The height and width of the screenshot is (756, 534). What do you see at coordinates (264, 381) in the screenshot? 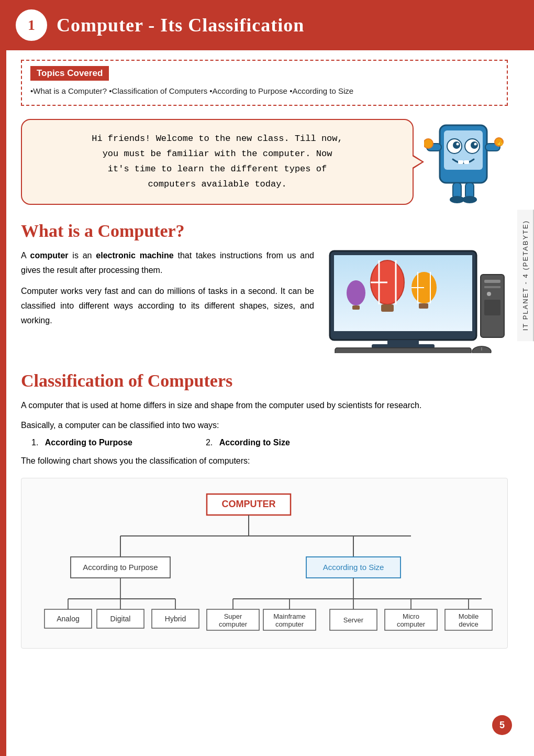
I see `classification-heading: Classification of Computers` at bounding box center [264, 381].